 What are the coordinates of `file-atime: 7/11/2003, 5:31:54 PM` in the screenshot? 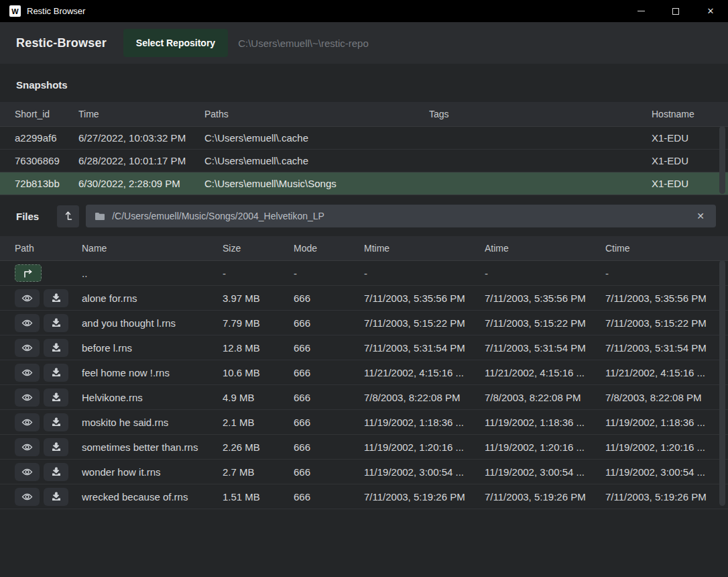 It's located at (545, 348).